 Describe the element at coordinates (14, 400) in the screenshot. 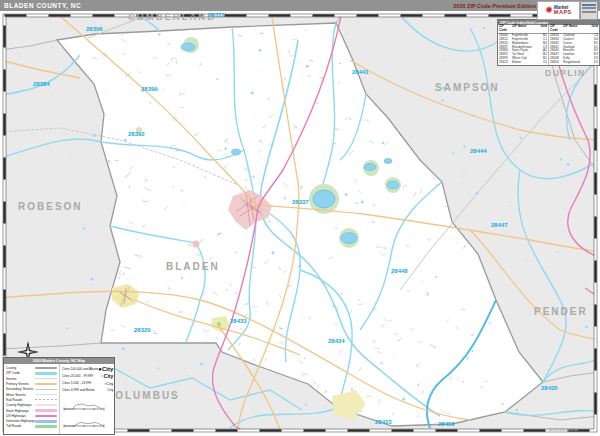

I see `legend-row-label: Rail Roads` at that location.